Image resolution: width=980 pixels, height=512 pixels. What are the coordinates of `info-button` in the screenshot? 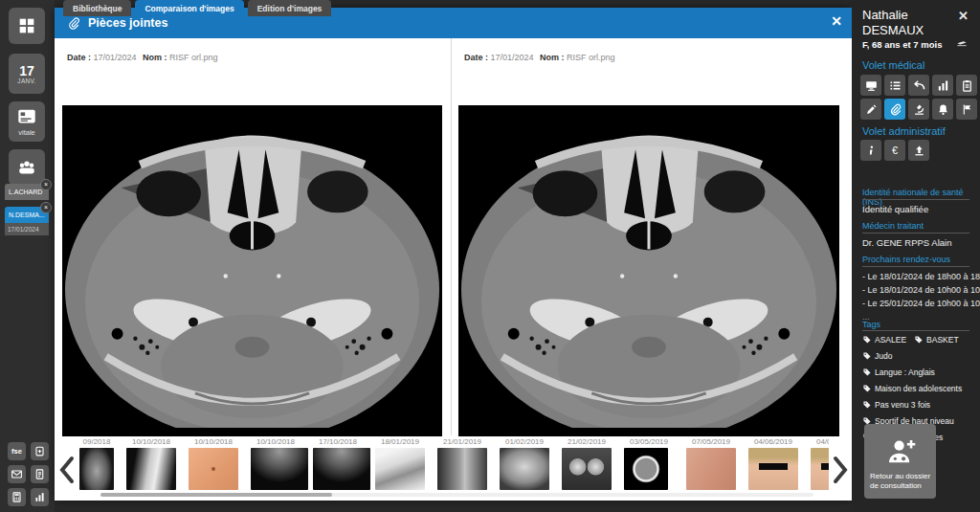 It's located at (871, 150).